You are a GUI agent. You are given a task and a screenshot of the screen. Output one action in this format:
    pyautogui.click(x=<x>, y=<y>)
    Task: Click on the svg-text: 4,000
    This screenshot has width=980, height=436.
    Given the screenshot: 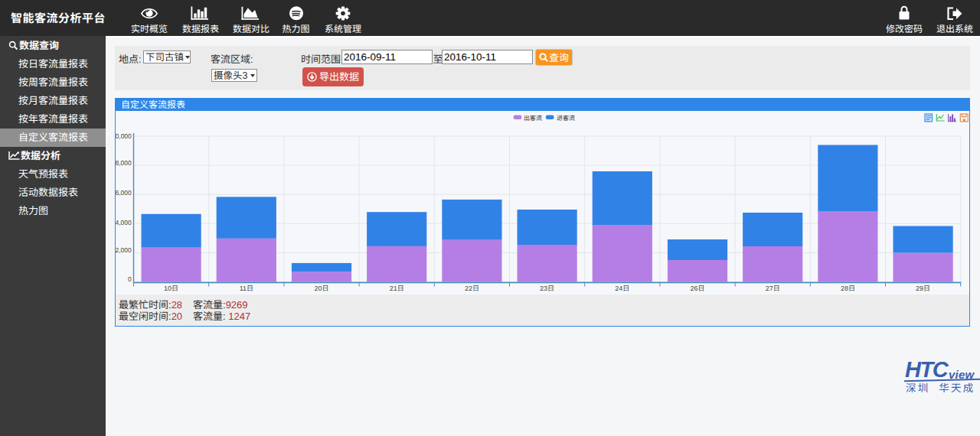 What is the action you would take?
    pyautogui.click(x=124, y=223)
    